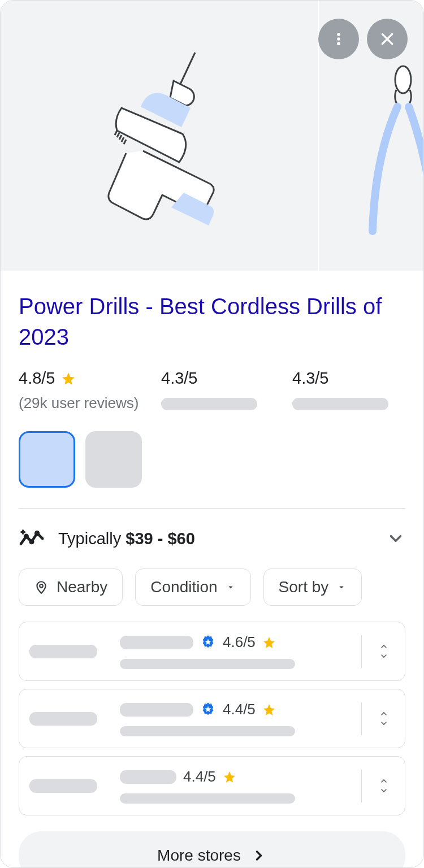 The width and height of the screenshot is (424, 868). I want to click on store-row: 4.6/5, so click(212, 651).